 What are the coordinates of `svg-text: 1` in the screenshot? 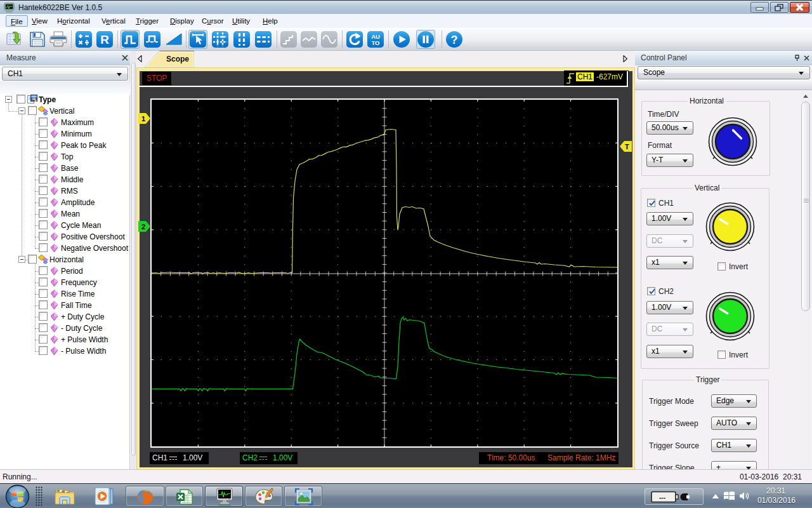 It's located at (143, 119).